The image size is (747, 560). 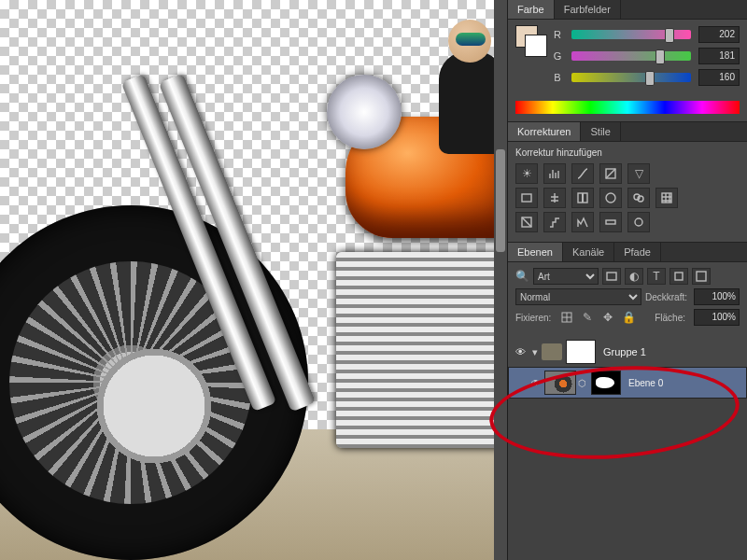 I want to click on fg-bg-swatches, so click(x=530, y=47).